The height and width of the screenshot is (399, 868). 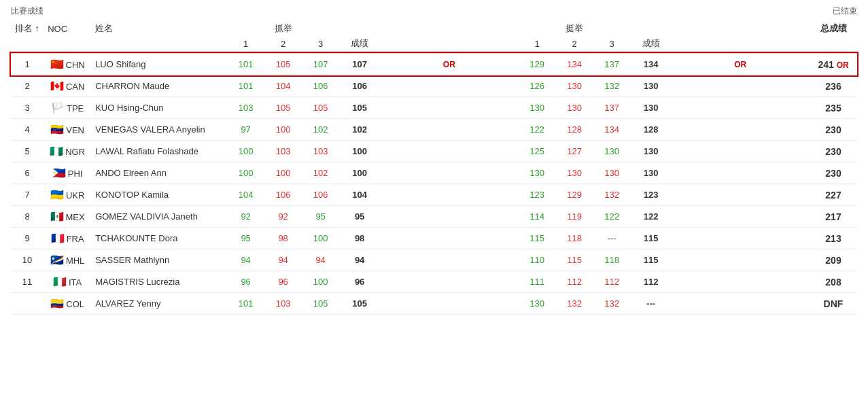 What do you see at coordinates (360, 282) in the screenshot?
I see `cell-snatch-score: 96` at bounding box center [360, 282].